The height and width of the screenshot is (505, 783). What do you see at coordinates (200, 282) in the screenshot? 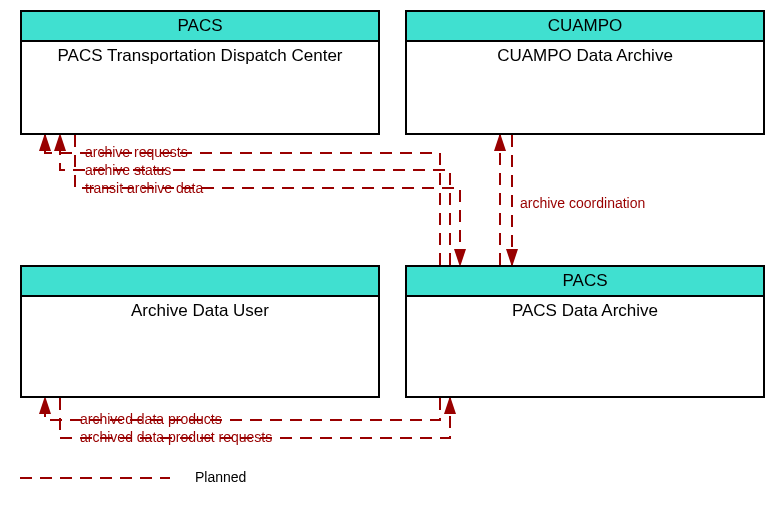
I see `node-header` at bounding box center [200, 282].